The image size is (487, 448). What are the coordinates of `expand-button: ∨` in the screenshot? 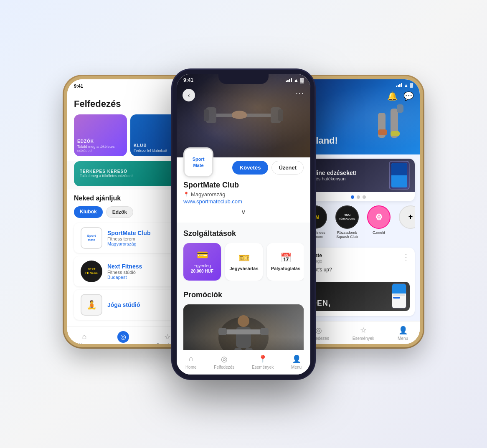 It's located at (244, 212).